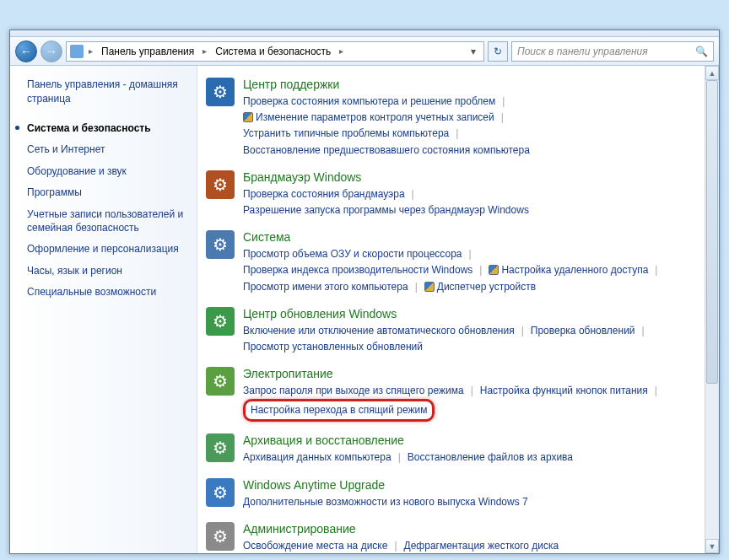 The image size is (729, 560). What do you see at coordinates (379, 331) in the screenshot?
I see `category-link: Включение или отключение автоматического…` at bounding box center [379, 331].